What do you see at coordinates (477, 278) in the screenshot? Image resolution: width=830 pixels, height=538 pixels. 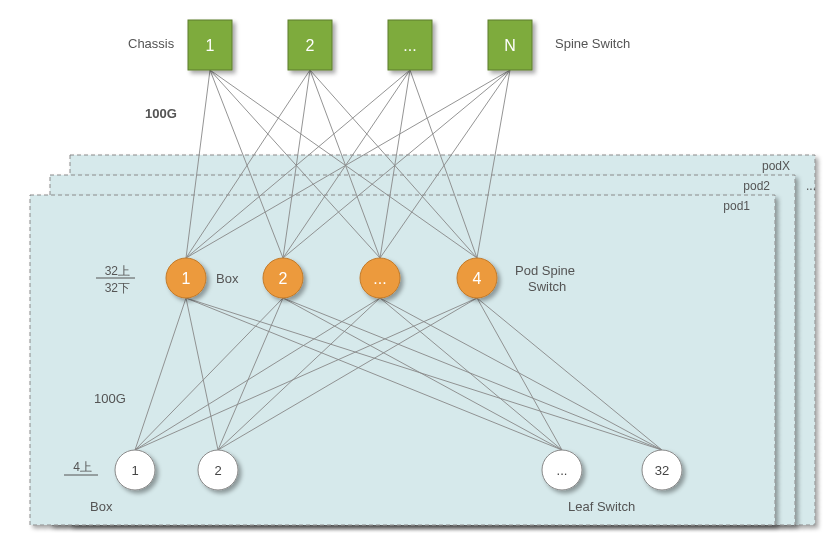 I see `pod-spine-4: 4` at bounding box center [477, 278].